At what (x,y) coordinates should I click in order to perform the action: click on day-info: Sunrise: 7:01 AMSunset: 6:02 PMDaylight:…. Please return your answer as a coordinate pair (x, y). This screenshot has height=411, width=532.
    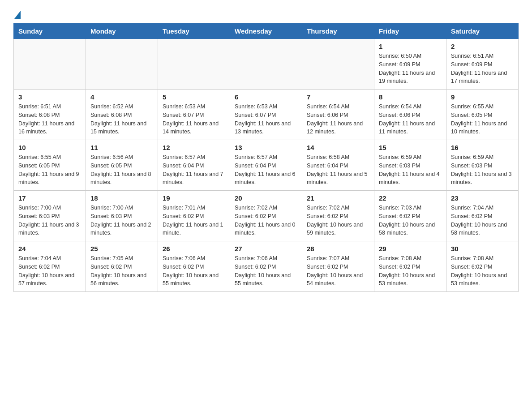
    Looking at the image, I should click on (194, 220).